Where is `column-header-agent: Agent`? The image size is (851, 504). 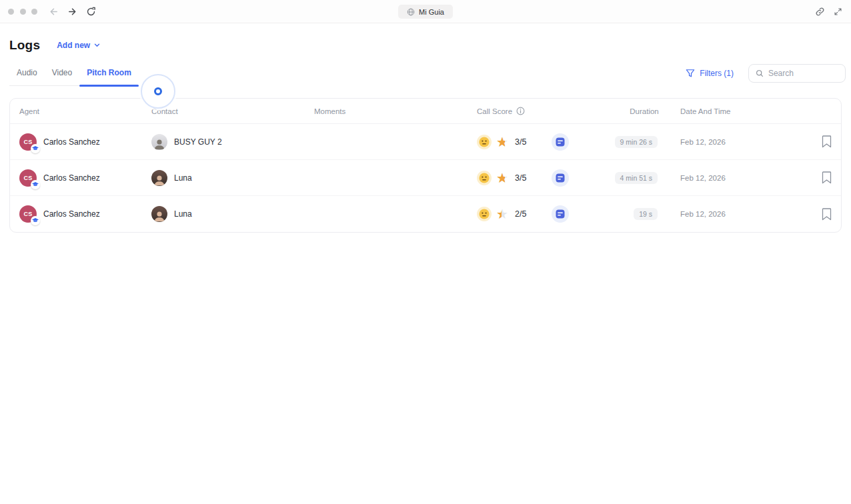
column-header-agent: Agent is located at coordinates (85, 111).